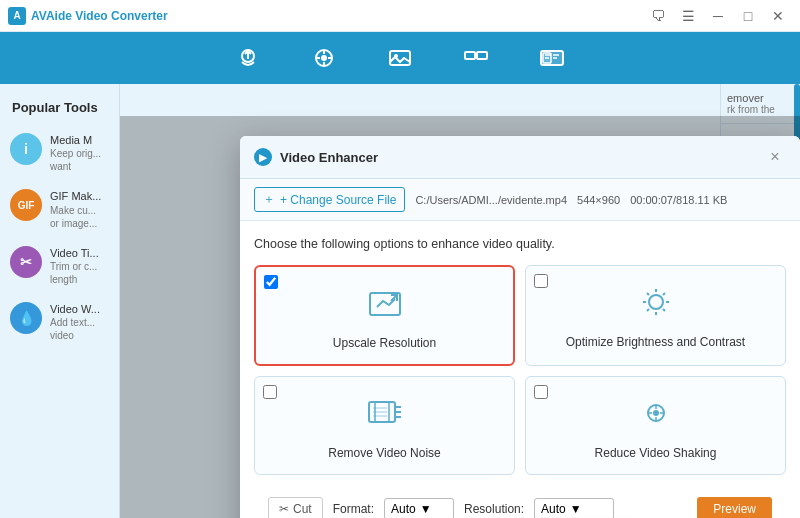 This screenshot has width=800, height=518. Describe the element at coordinates (316, 157) in the screenshot. I see `modal-title: ▶ Video Enhancer` at that location.